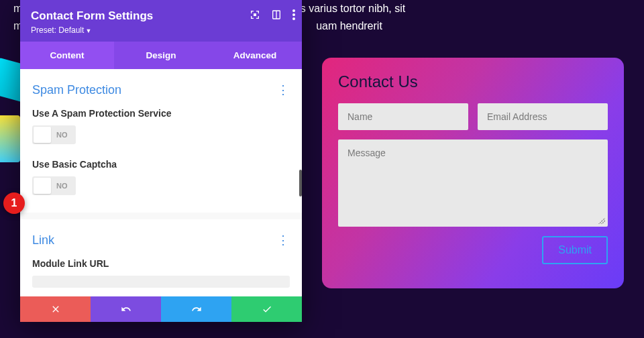 This screenshot has width=644, height=338. Describe the element at coordinates (67, 55) in the screenshot. I see `tab-content: Content` at that location.